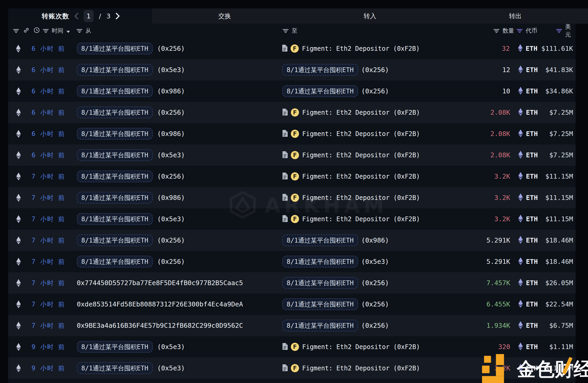 This screenshot has height=383, width=588. I want to click on tab-swap: 交换, so click(225, 16).